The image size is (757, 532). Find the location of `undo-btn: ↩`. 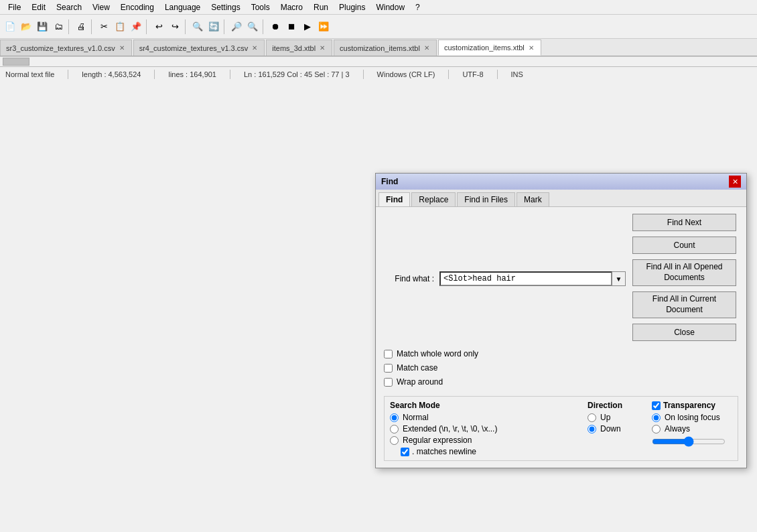

undo-btn: ↩ is located at coordinates (159, 27).